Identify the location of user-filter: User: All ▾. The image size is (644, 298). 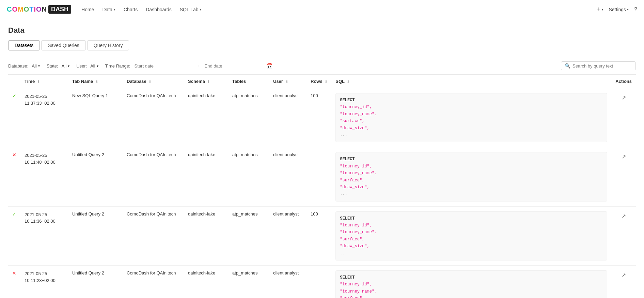
(88, 66).